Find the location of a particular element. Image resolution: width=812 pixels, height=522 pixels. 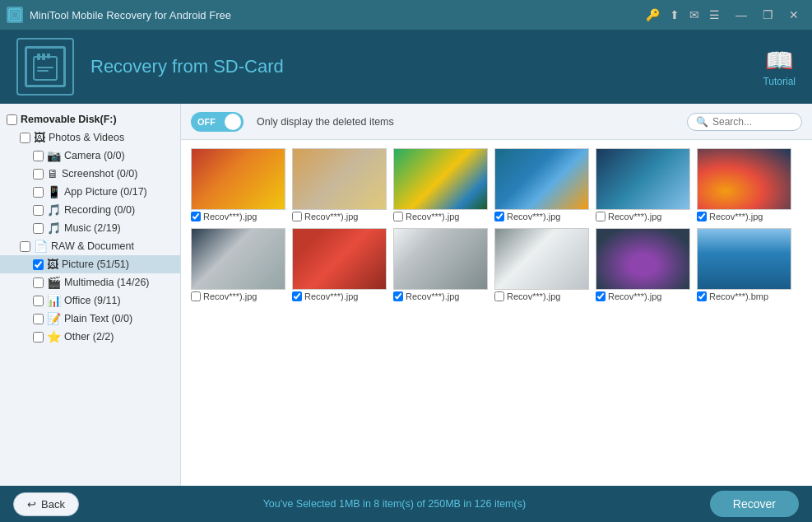

key-icon: 🔑 is located at coordinates (653, 15).